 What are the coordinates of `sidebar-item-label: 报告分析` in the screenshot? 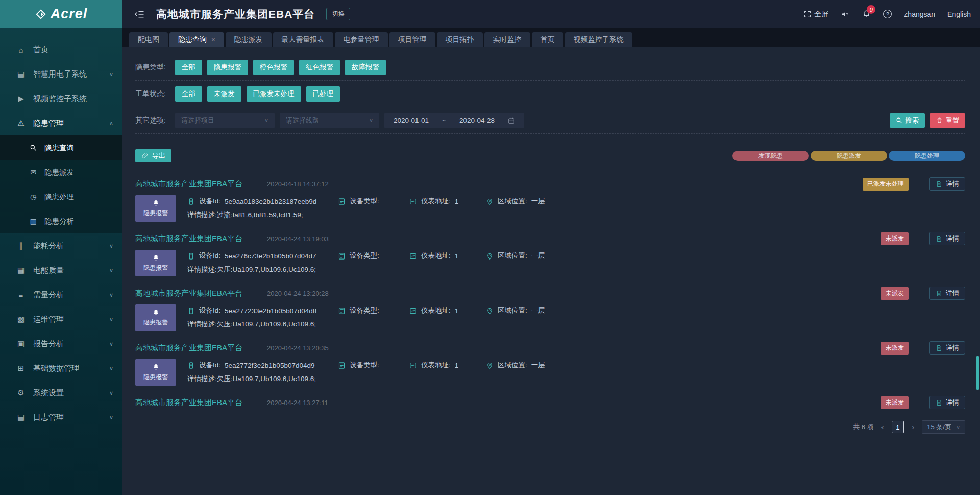 It's located at (71, 344).